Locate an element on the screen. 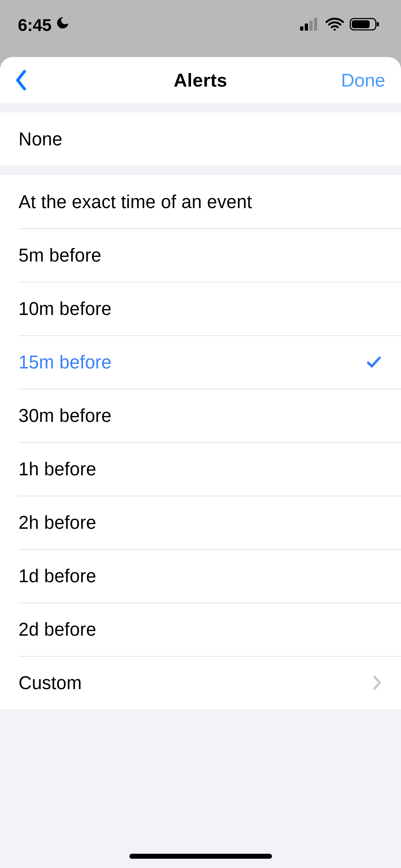  chevron-right-icon is located at coordinates (377, 683).